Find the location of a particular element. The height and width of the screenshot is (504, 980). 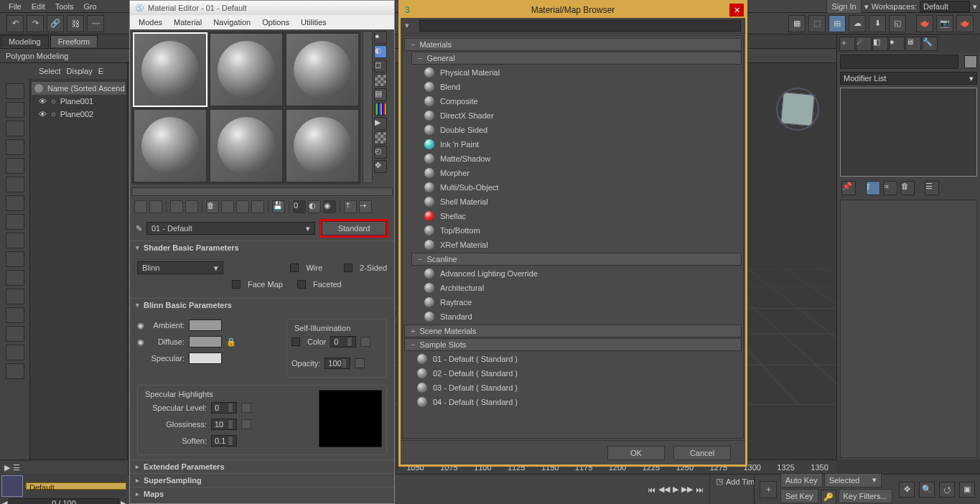

set-key-button: Set Key is located at coordinates (800, 496).